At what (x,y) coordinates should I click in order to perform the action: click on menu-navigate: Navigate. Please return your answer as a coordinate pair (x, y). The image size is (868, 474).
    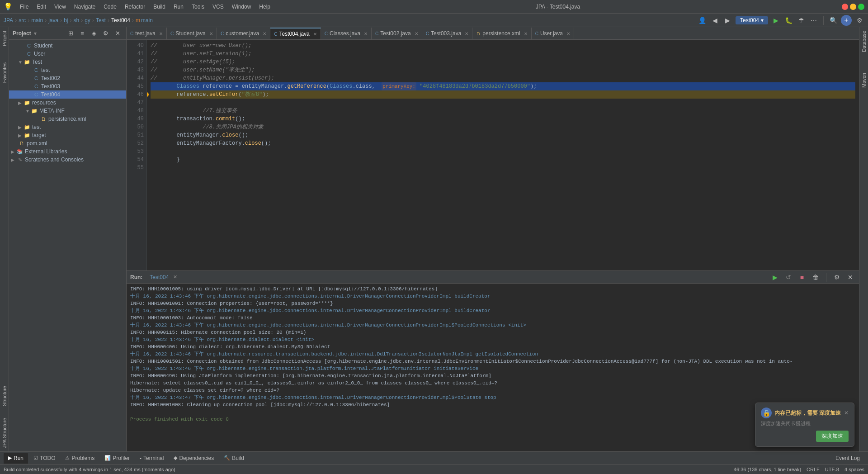
    Looking at the image, I should click on (85, 7).